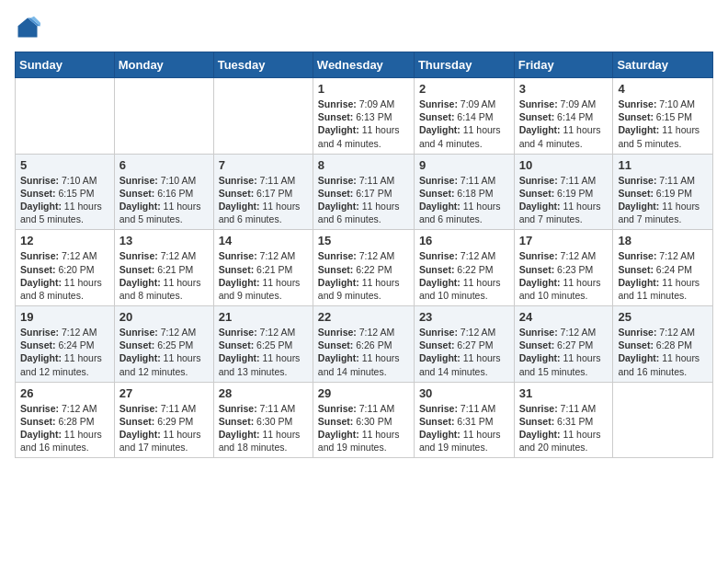 The image size is (728, 563). What do you see at coordinates (464, 166) in the screenshot?
I see `day-number: 9` at bounding box center [464, 166].